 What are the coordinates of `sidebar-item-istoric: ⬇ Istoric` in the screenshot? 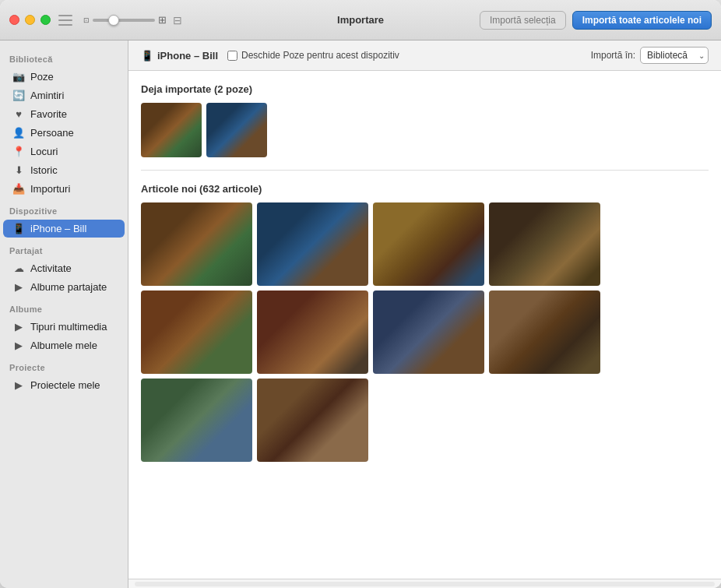 It's located at (64, 170).